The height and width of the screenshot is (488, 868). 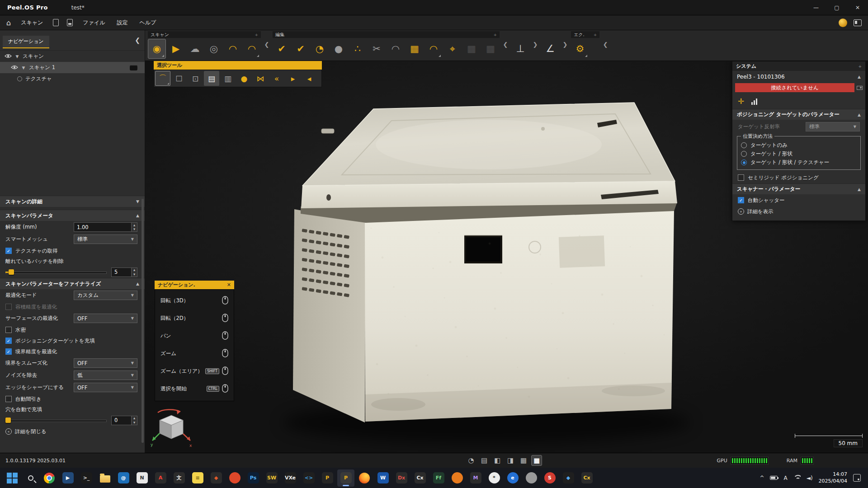 I want to click on remove-spikes-tool: ◔, so click(x=320, y=49).